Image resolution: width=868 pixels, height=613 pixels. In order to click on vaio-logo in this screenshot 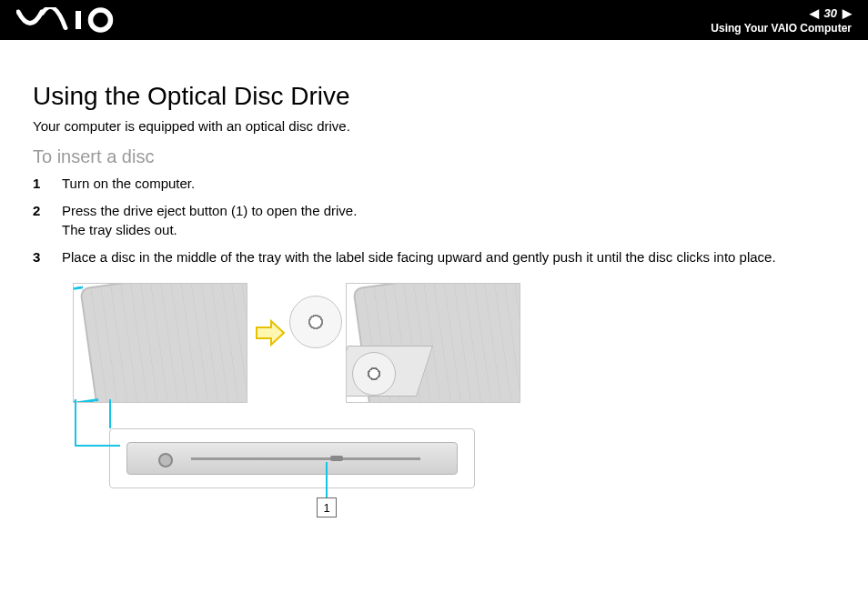, I will do `click(71, 20)`.